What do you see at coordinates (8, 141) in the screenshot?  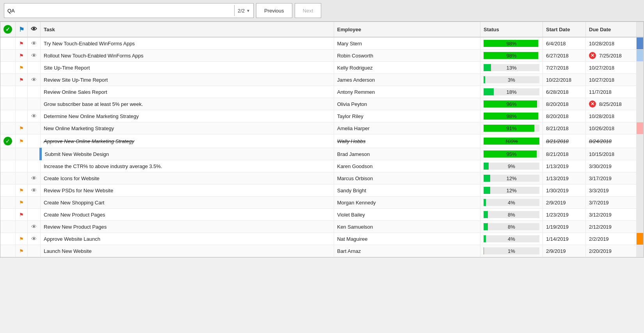 I see `row-check-icon: ✓` at bounding box center [8, 141].